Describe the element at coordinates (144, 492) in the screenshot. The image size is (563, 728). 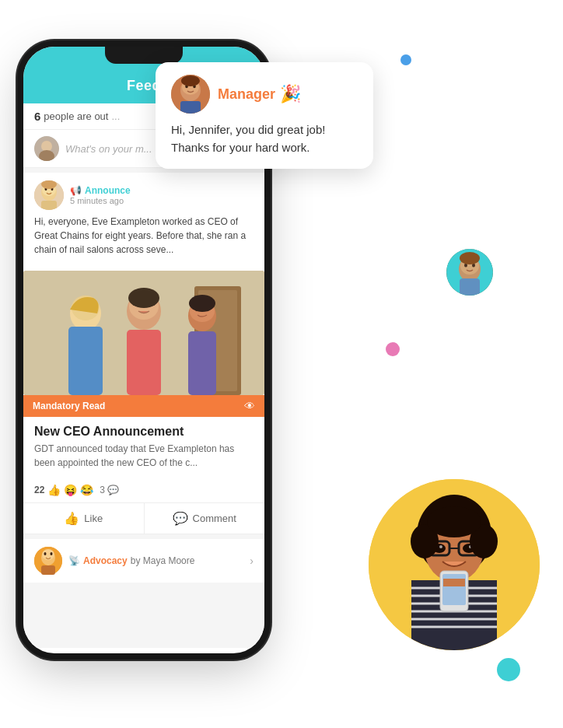
I see `reactions-row: 22 👍 😝 😂 3 💬` at that location.